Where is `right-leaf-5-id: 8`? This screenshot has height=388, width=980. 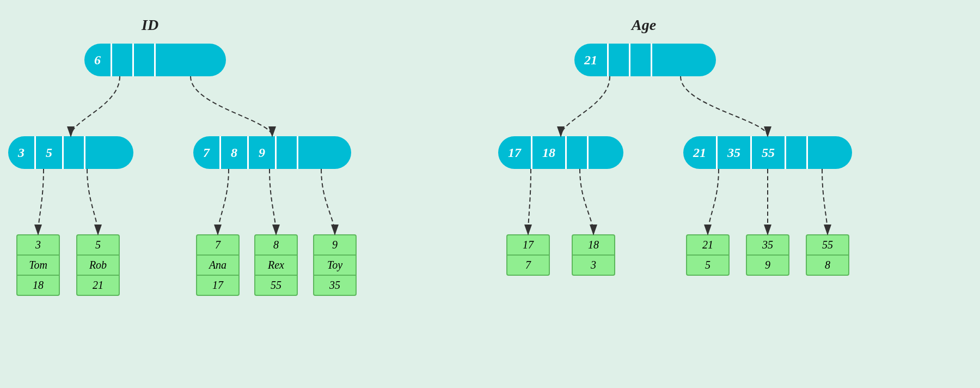 right-leaf-5-id: 8 is located at coordinates (828, 265).